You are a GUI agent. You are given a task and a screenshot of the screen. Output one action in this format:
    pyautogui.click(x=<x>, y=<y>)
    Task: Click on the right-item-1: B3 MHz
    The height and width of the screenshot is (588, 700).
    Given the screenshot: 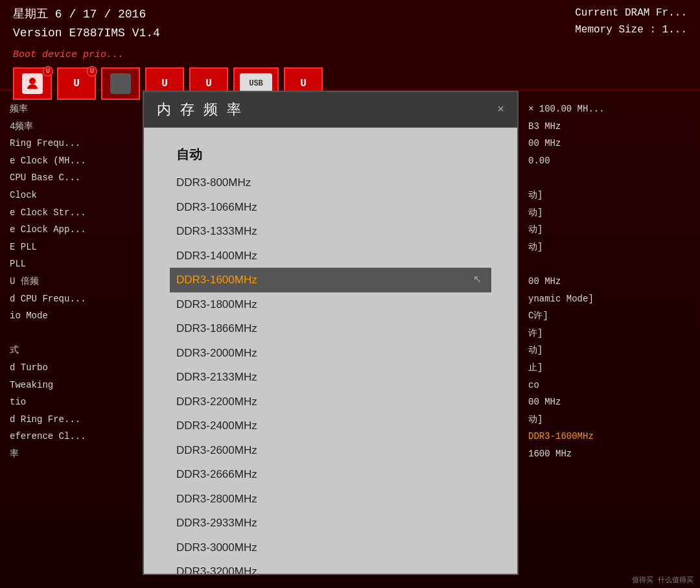 What is the action you would take?
    pyautogui.click(x=609, y=127)
    